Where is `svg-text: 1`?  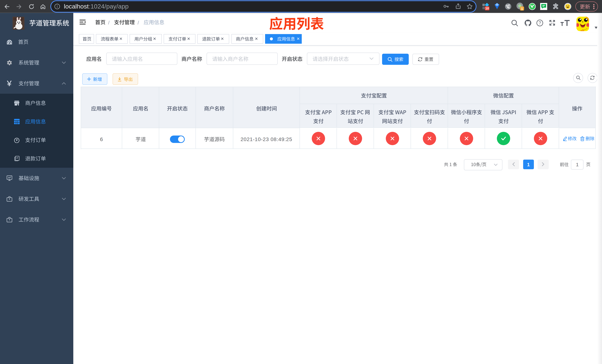
svg-text: 1 is located at coordinates (522, 9).